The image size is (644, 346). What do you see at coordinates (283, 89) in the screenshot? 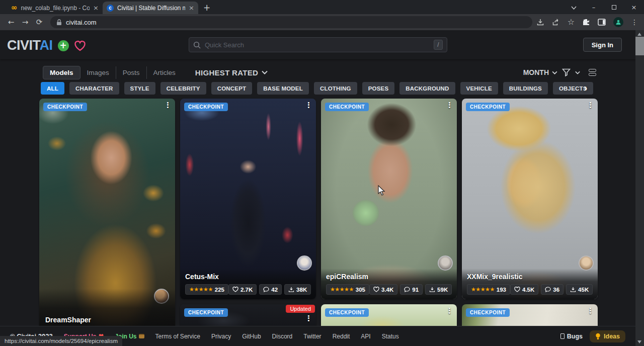
I see `category-pill: BASE MODEL` at bounding box center [283, 89].